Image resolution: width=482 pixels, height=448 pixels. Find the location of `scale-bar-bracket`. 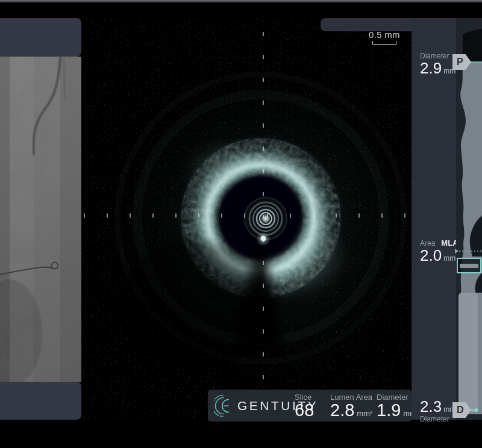

scale-bar-bracket is located at coordinates (384, 43).